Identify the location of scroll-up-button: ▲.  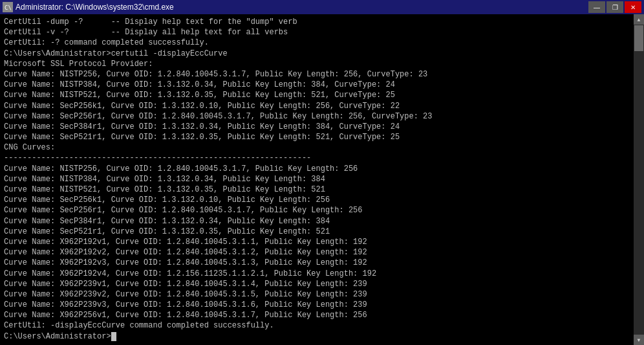
(639, 19).